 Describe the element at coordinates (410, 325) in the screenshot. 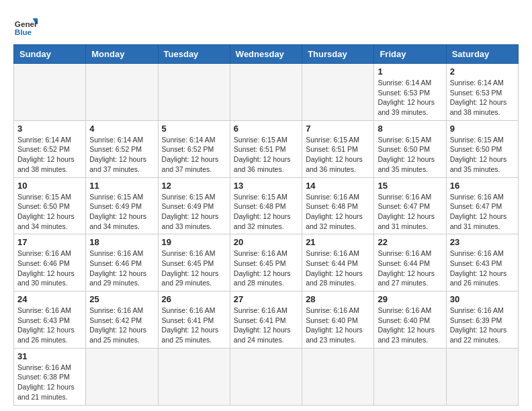

I see `day-info: Sunrise: 6:16 AM Sunset: 6:40 PM Dayligh…` at that location.